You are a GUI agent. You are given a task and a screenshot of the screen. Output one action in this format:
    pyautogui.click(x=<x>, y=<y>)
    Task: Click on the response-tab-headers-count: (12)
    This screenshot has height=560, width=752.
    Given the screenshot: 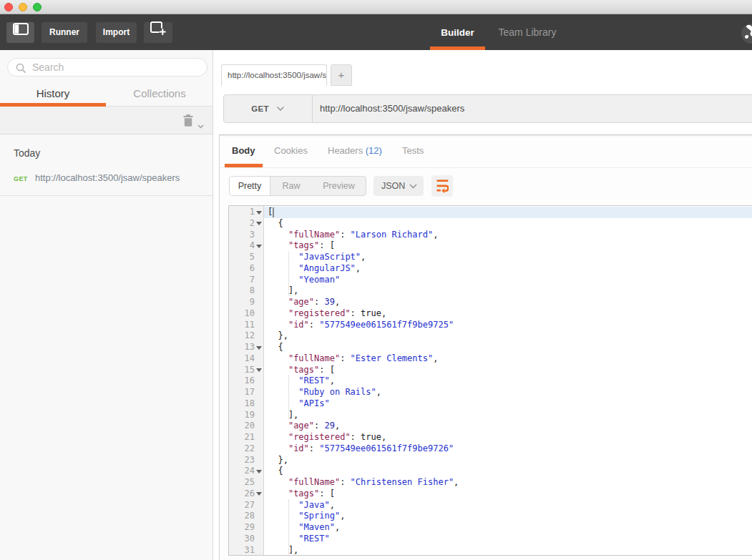 What is the action you would take?
    pyautogui.click(x=373, y=150)
    